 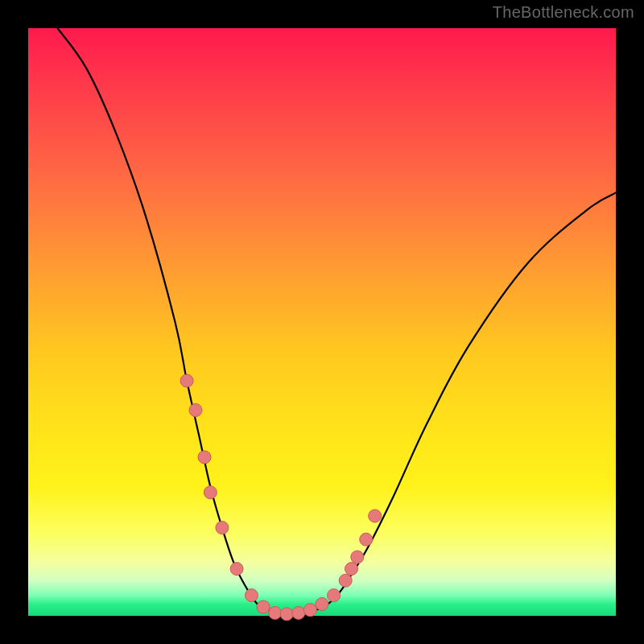 I want to click on highlighted-range-dots, so click(x=281, y=497).